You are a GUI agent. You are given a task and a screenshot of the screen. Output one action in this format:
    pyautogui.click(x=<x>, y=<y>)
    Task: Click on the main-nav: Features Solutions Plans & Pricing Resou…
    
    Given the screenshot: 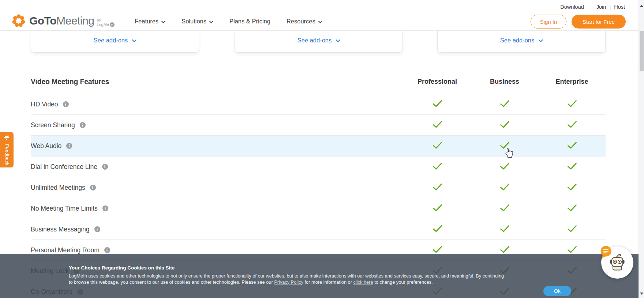 What is the action you would take?
    pyautogui.click(x=228, y=21)
    